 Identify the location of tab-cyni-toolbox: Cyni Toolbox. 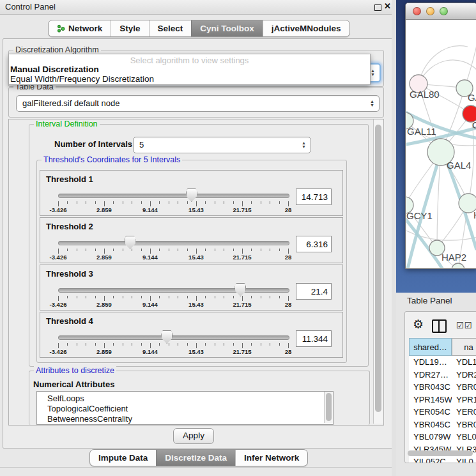
(227, 28).